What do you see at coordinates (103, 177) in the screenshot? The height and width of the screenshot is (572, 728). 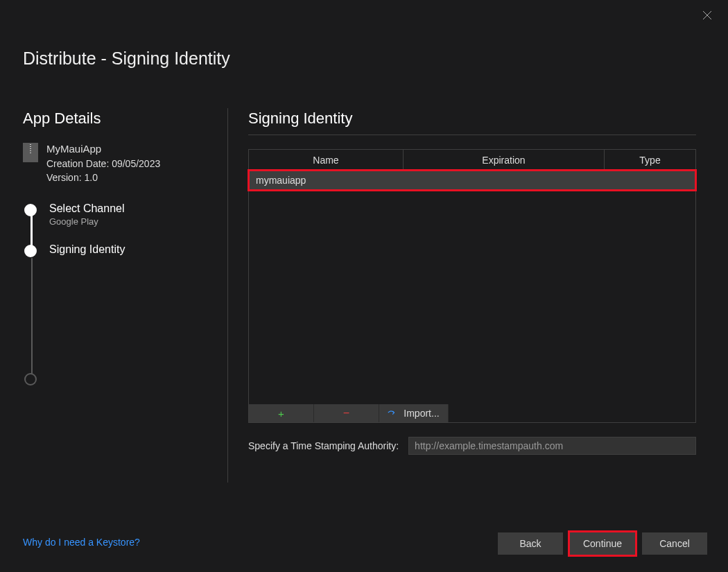 I see `app-version: Version: 1.0` at bounding box center [103, 177].